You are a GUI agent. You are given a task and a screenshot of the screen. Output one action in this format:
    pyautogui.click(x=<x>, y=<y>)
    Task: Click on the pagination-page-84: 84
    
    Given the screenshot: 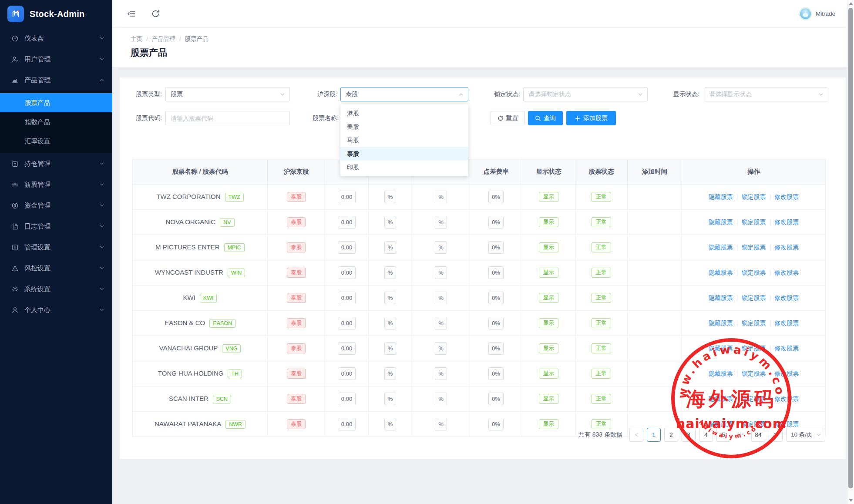 What is the action you would take?
    pyautogui.click(x=758, y=435)
    